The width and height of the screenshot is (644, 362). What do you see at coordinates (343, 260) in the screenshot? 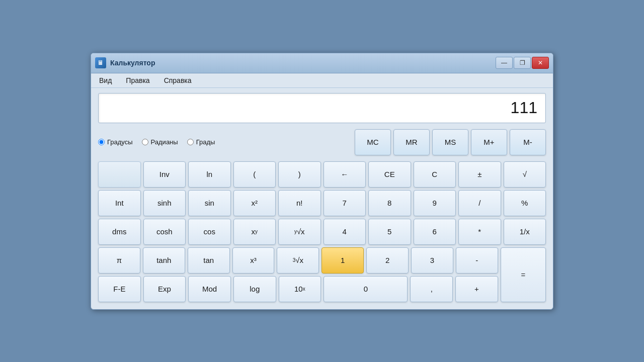
I see `btn-1: 1` at bounding box center [343, 260].